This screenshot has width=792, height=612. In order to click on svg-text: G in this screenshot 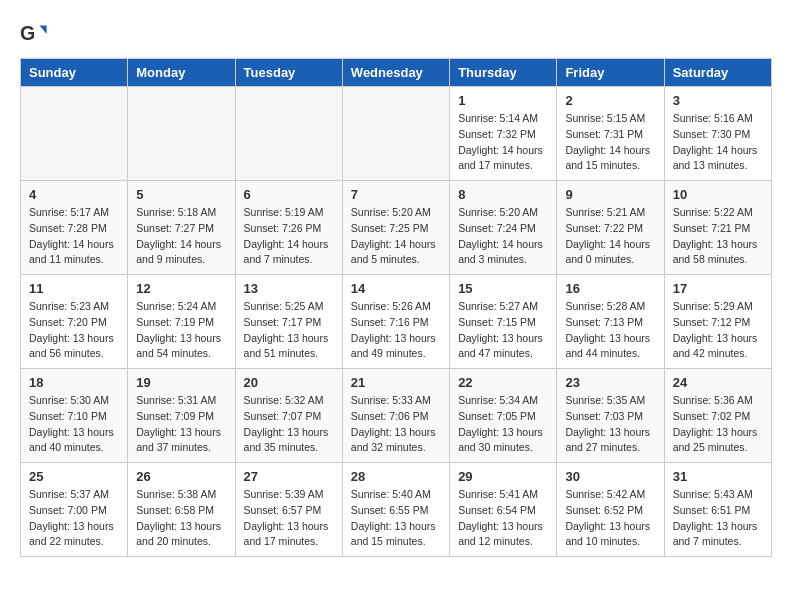, I will do `click(28, 33)`.